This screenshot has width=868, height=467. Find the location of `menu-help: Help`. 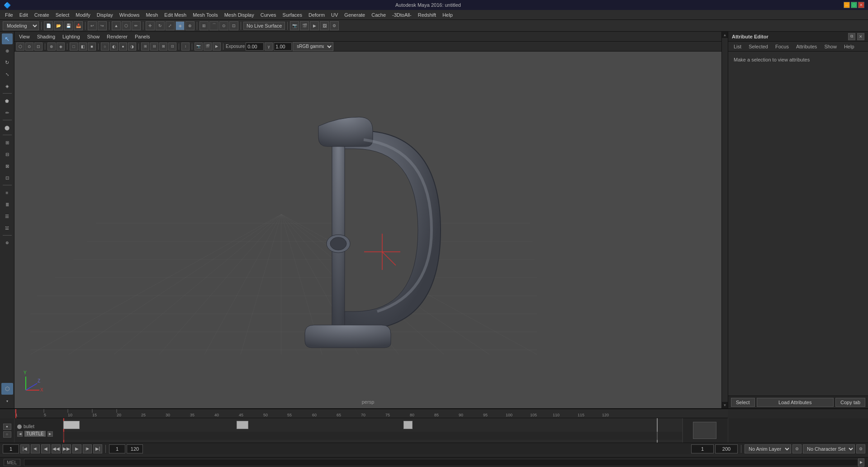

menu-help: Help is located at coordinates (448, 15).